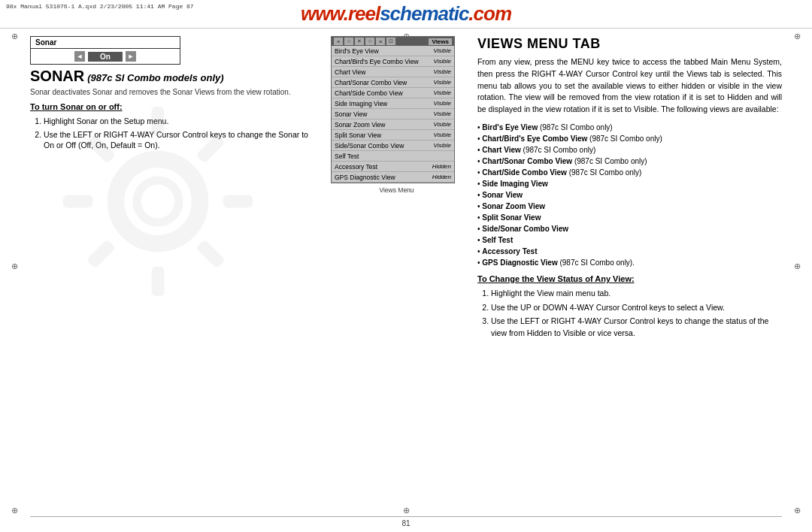 The image size is (812, 532). Describe the element at coordinates (100, 6) in the screenshot. I see `header-meta: 98x Manual 531076-1 A.qxd 2/23/2005 11:4…` at that location.